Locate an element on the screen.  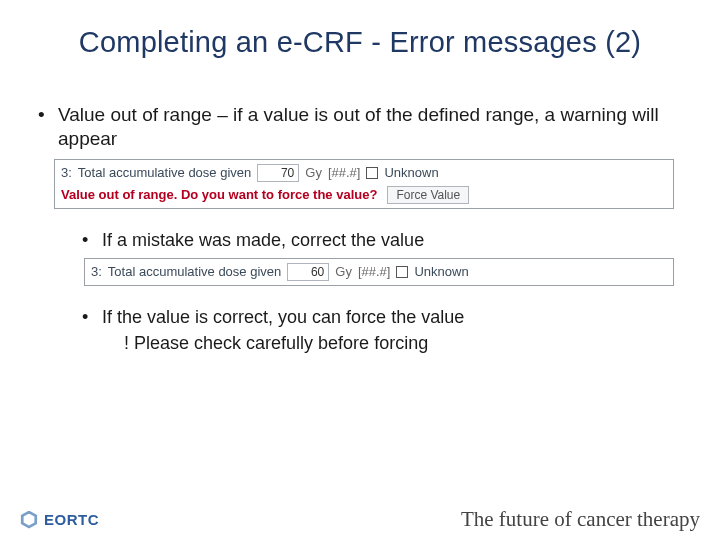
sub-bullet-force-value: If the value is correct, you can force t… is located at coordinates (382, 318).